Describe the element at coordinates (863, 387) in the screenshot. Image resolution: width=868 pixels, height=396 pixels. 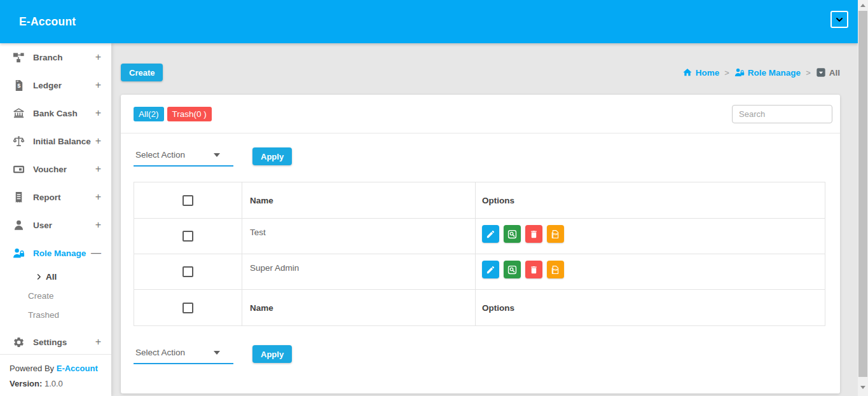
I see `scroll-down-arrow` at that location.